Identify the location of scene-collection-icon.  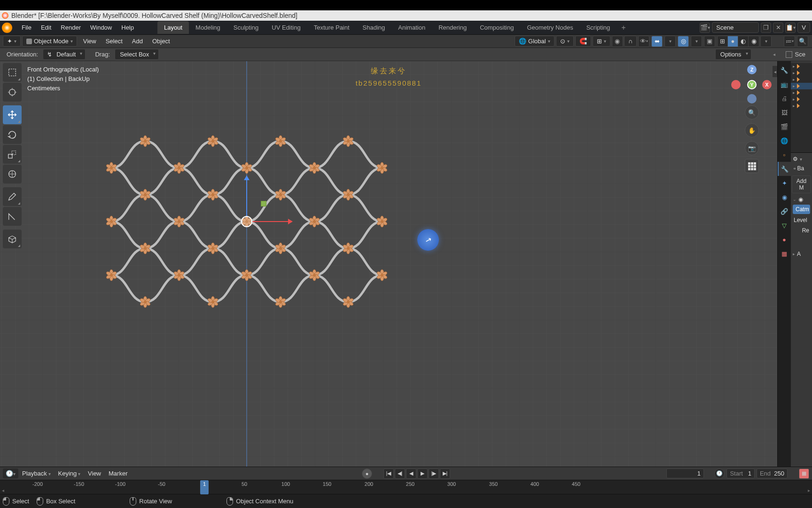
(789, 55).